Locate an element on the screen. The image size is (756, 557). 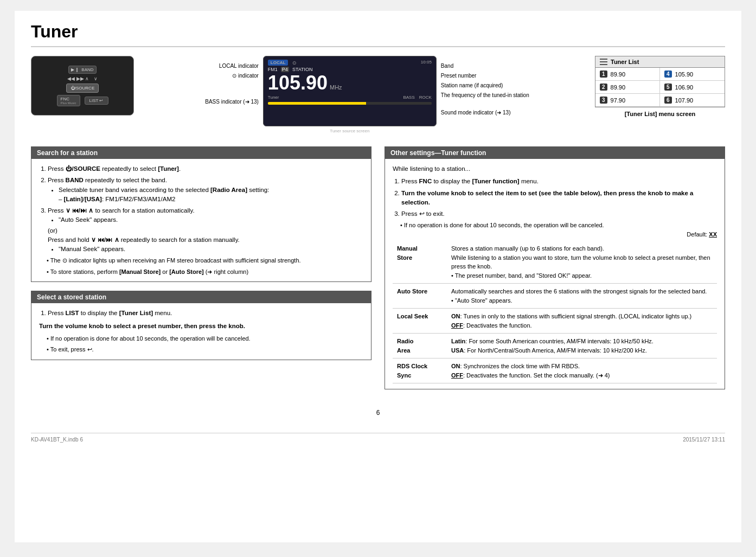
fnc-button: FNCPlus Music is located at coordinates (68, 101).